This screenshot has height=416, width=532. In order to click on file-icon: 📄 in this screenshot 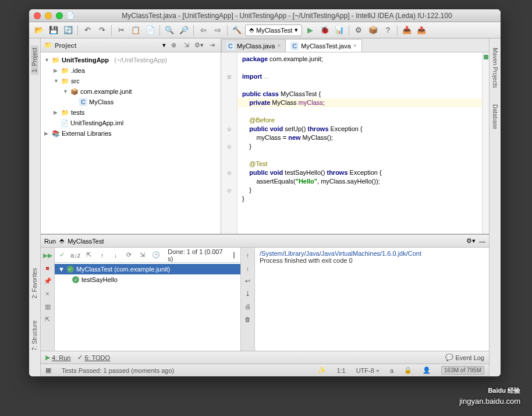, I will do `click(70, 15)`.